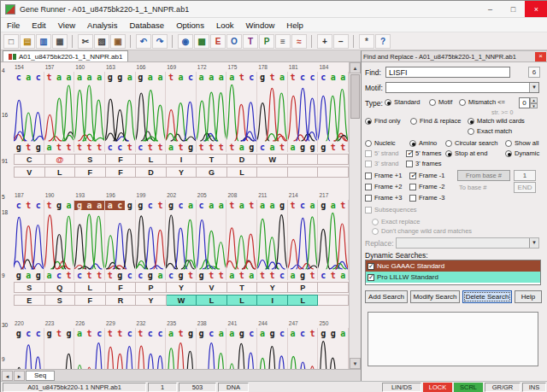  What do you see at coordinates (427, 198) in the screenshot?
I see `check-frame-minus3: Frame -3` at bounding box center [427, 198].